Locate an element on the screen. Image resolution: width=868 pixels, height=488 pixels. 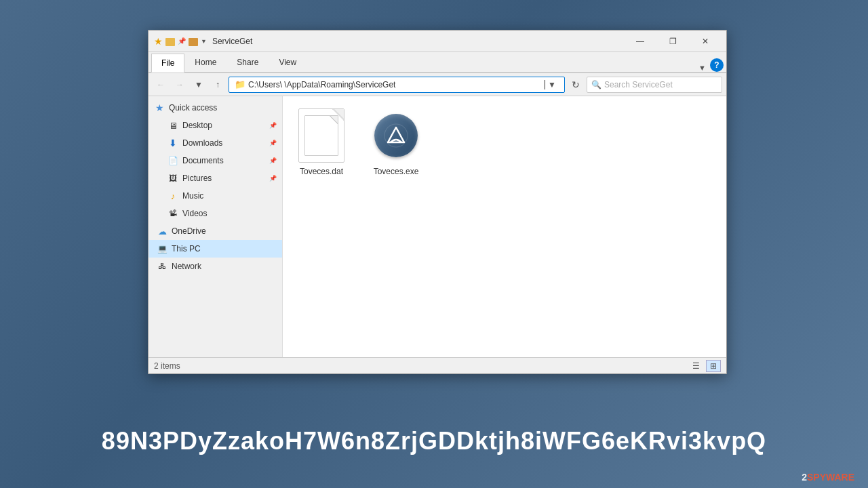
sidebar-item-desktop: 🖥 Desktop 📌 is located at coordinates (216, 125).